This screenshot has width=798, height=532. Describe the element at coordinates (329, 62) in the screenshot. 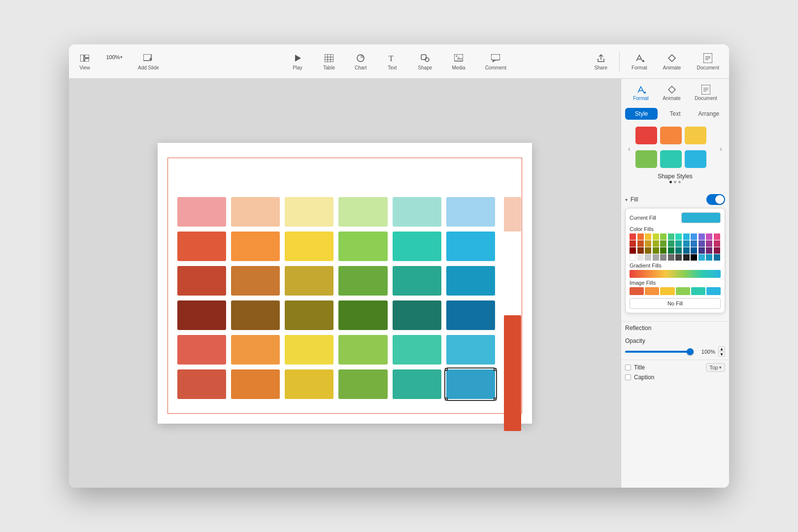

I see `table-button: Table` at that location.